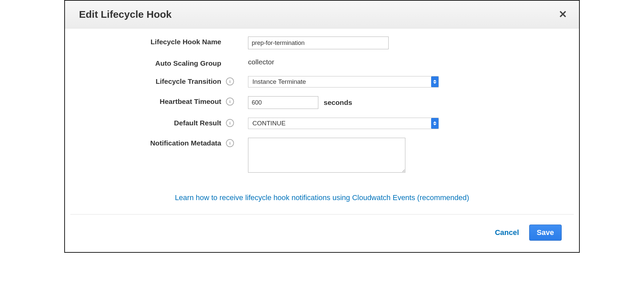 Image resolution: width=644 pixels, height=303 pixels. What do you see at coordinates (405, 62) in the screenshot?
I see `control-col: collector` at bounding box center [405, 62].